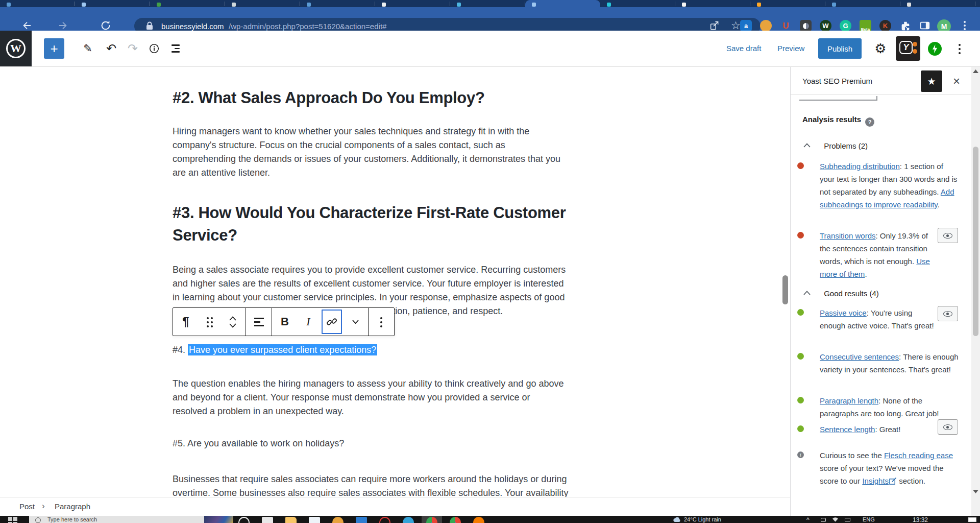 This screenshot has width=980, height=523. What do you see at coordinates (841, 293) in the screenshot?
I see `good-results-section-toggle: Good results (4)` at bounding box center [841, 293].